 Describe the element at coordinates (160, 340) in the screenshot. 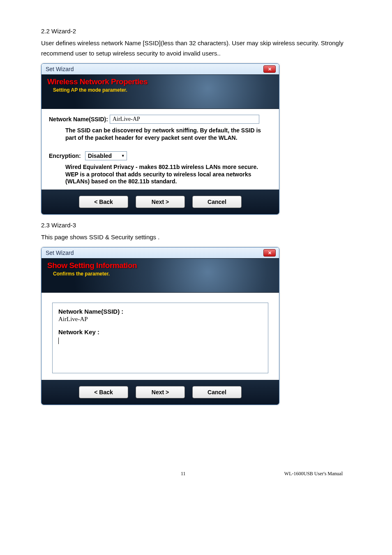

I see `network-key-value` at that location.